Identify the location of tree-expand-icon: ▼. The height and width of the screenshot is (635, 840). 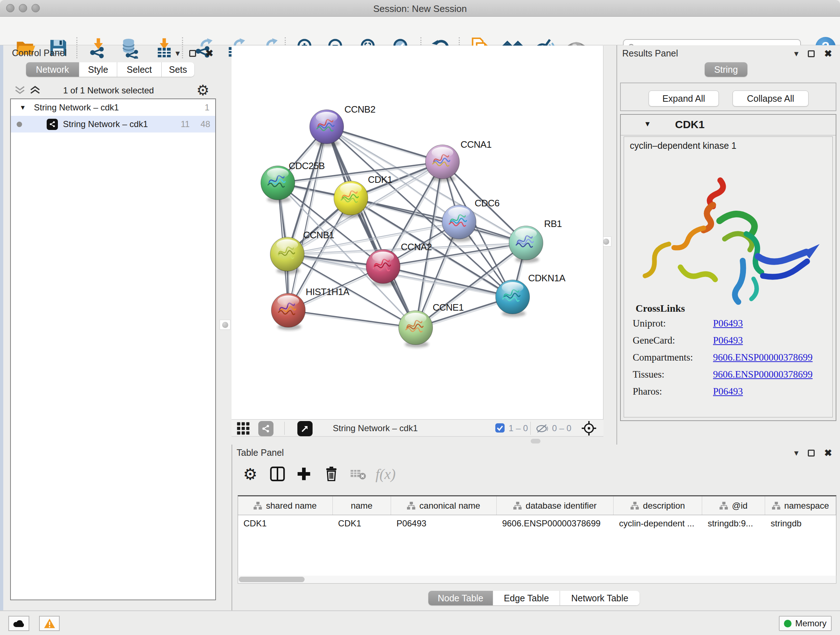
(23, 108).